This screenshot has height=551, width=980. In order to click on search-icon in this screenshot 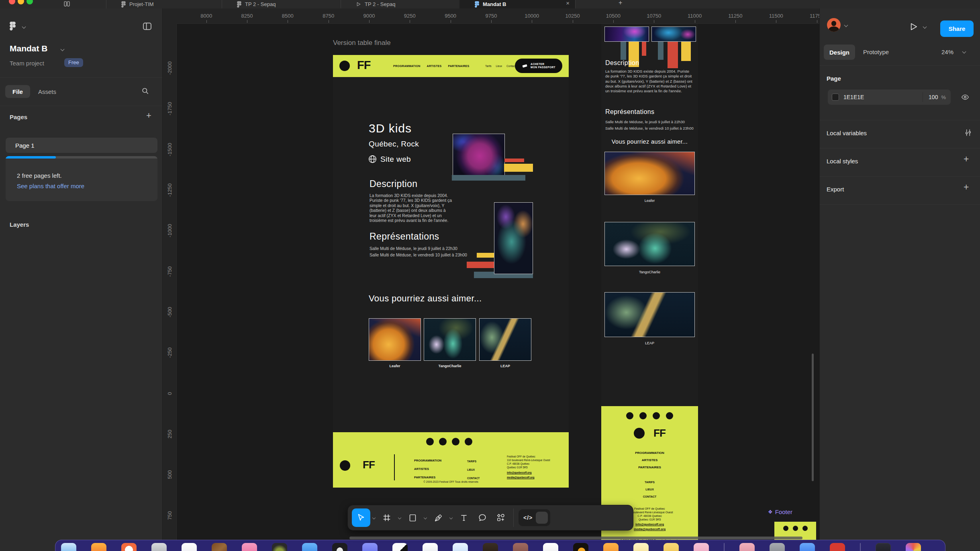, I will do `click(145, 91)`.